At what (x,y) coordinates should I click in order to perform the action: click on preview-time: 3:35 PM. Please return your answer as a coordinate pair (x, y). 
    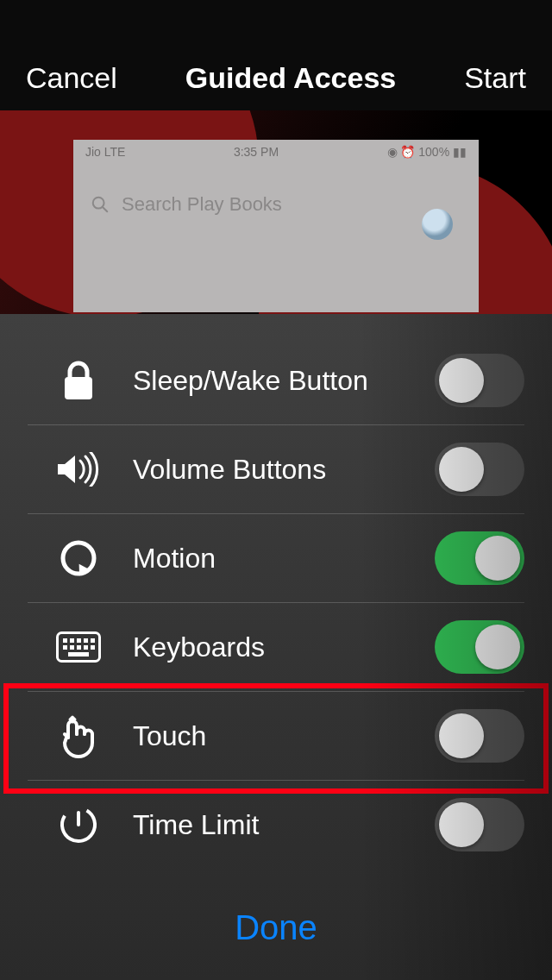
    Looking at the image, I should click on (256, 152).